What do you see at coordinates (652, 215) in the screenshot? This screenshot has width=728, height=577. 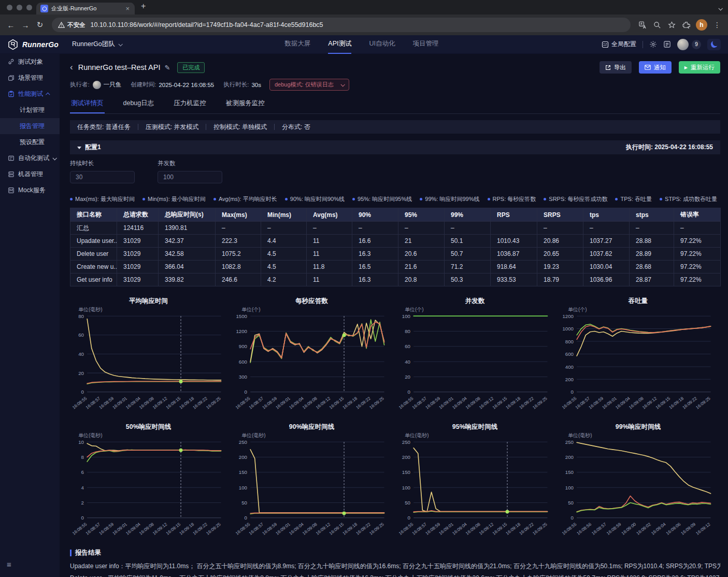 I see `table-header-cell: stps` at bounding box center [652, 215].